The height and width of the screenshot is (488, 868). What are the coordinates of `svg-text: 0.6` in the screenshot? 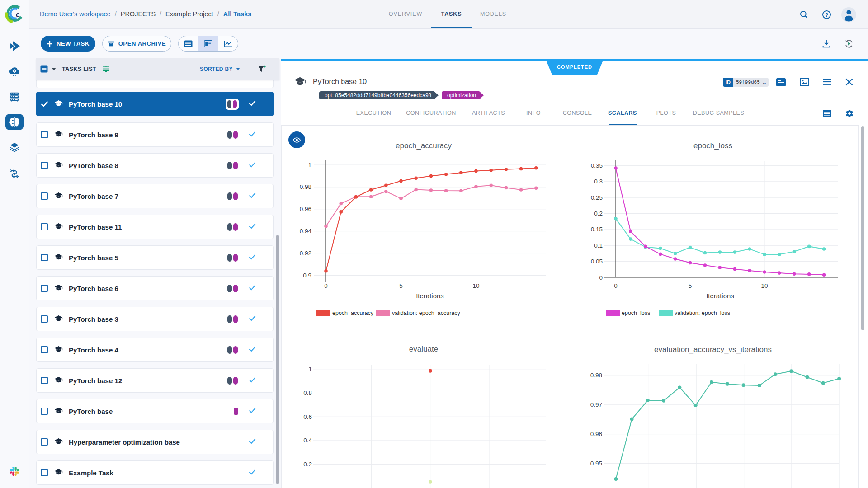 It's located at (307, 417).